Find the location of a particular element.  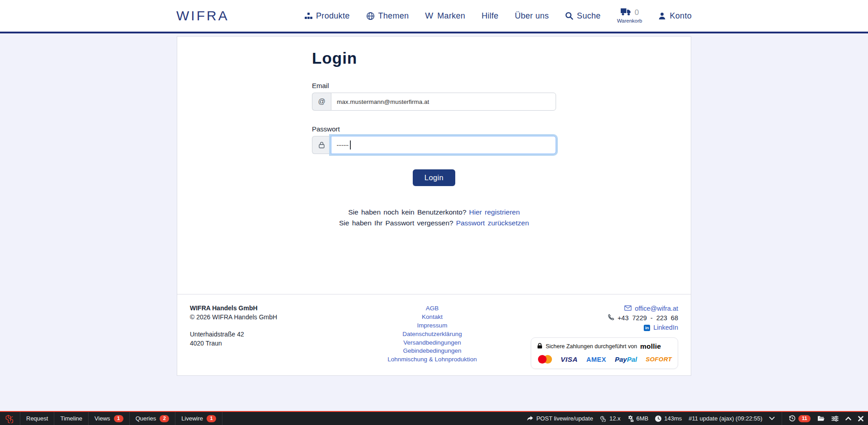

password-masked-value: ••••••• is located at coordinates (343, 145).